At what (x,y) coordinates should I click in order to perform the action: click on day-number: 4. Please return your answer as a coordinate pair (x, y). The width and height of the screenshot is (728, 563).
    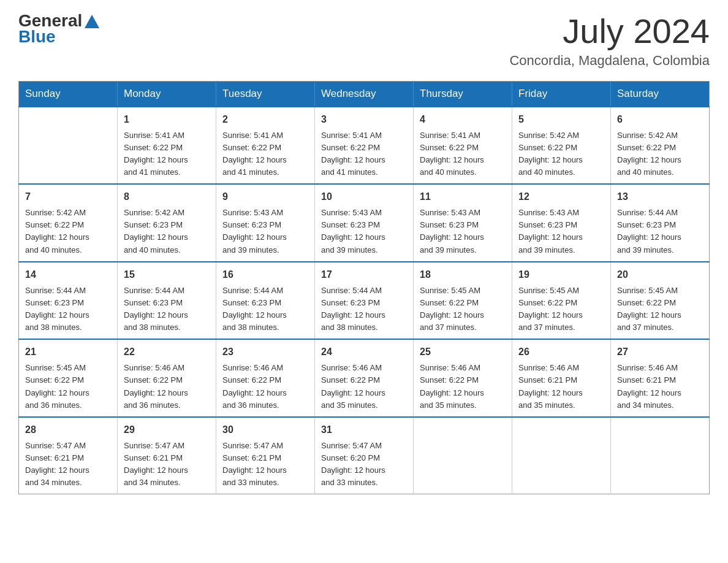
    Looking at the image, I should click on (463, 120).